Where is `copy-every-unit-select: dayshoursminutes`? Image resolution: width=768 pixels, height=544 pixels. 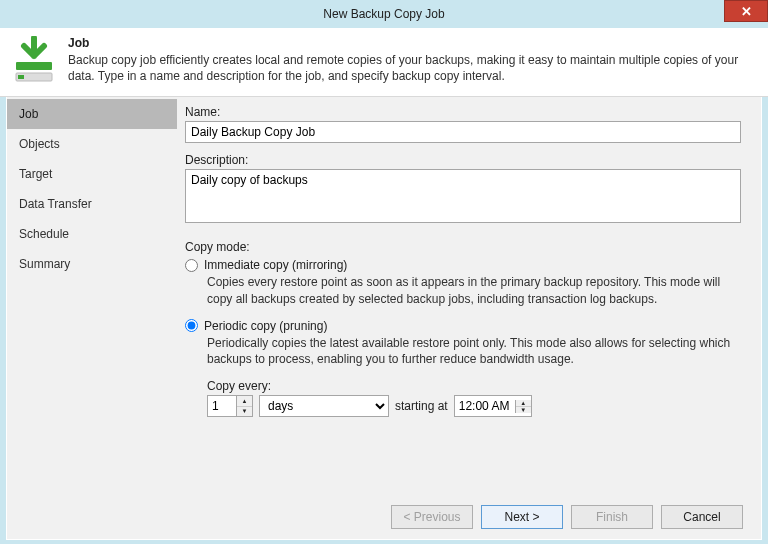 copy-every-unit-select: dayshoursminutes is located at coordinates (324, 406).